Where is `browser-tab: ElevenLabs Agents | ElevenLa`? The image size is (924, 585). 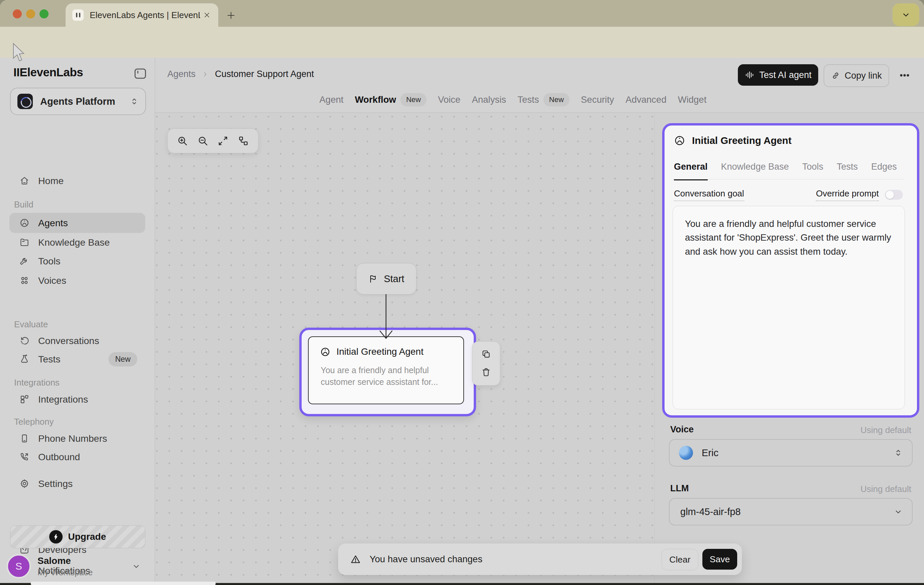 browser-tab: ElevenLabs Agents | ElevenLa is located at coordinates (142, 15).